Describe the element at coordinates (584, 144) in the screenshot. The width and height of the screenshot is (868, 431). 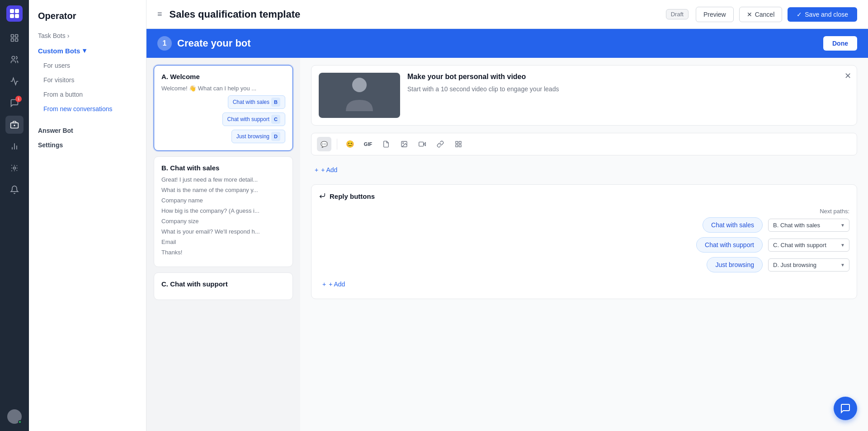
I see `editor-toolbar: 💬 😊 GIF` at that location.